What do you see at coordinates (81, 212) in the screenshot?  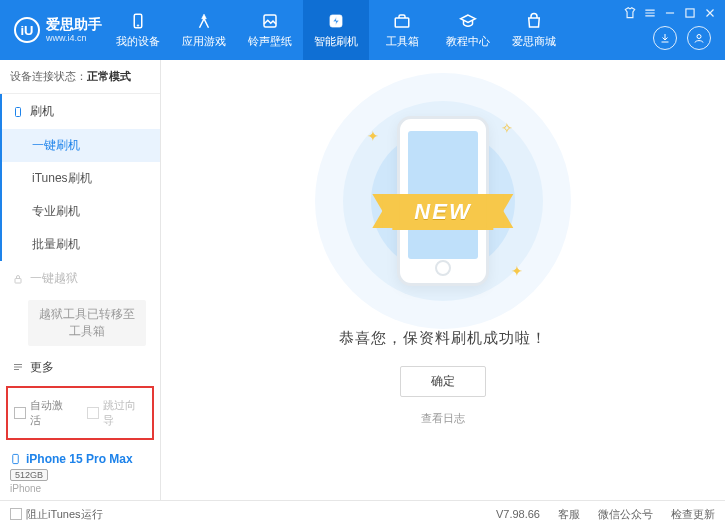 I see `sidebar-item-pro: 专业刷机` at bounding box center [81, 212].